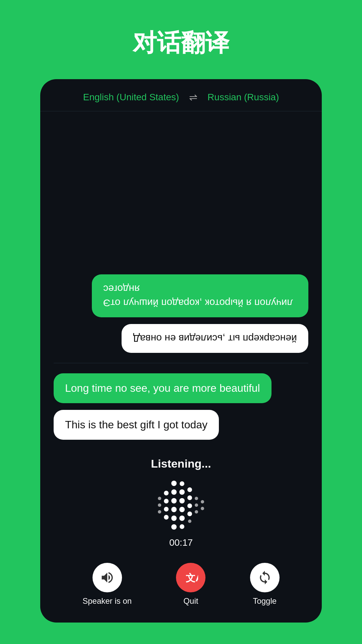 The width and height of the screenshot is (362, 644). I want to click on toggle-label: Toggle, so click(265, 601).